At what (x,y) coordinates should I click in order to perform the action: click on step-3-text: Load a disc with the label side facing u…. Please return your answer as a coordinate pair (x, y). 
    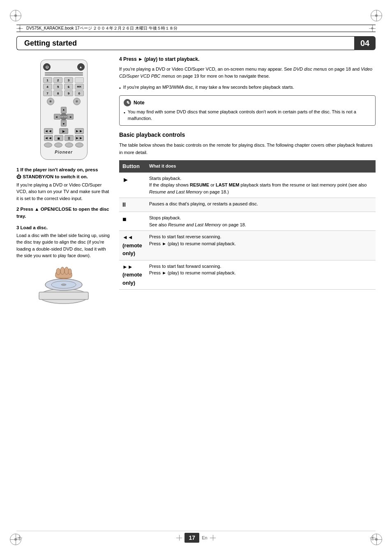
    Looking at the image, I should click on (64, 246).